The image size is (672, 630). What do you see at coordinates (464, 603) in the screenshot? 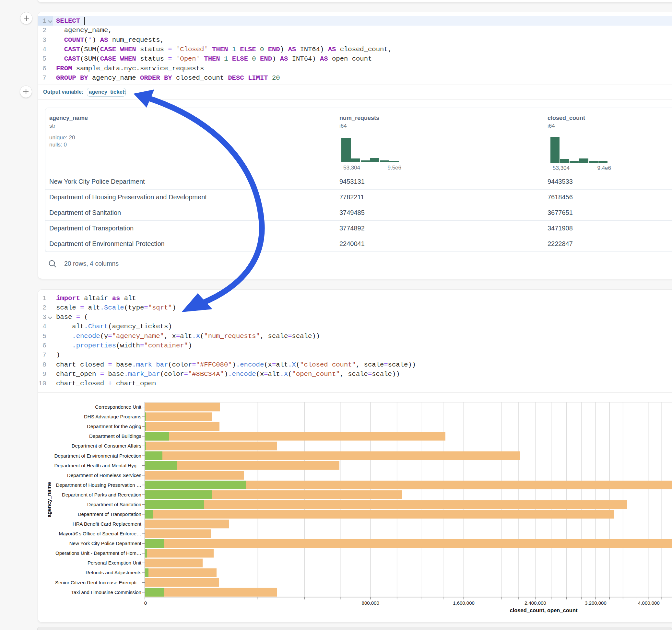
I see `svg-text: 1,600,000` at bounding box center [464, 603].